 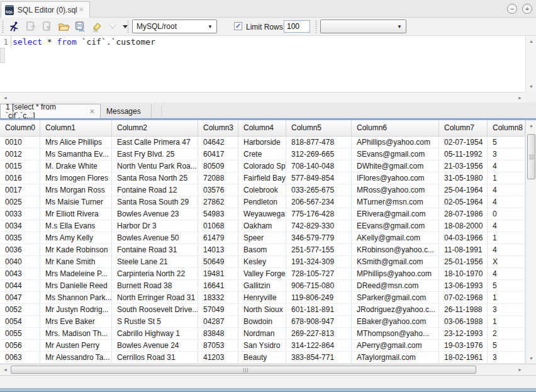 What do you see at coordinates (319, 250) in the screenshot?
I see `table-cell: 251-577-155` at bounding box center [319, 250].